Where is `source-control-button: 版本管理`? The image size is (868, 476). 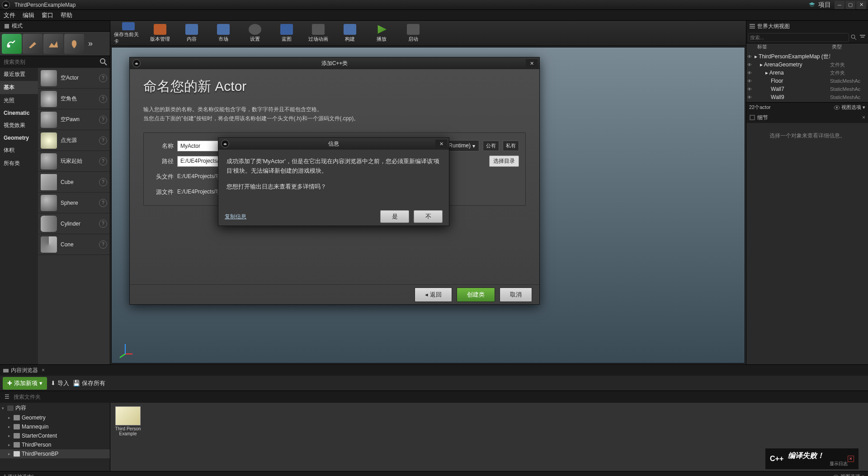
source-control-button: 版本管理 is located at coordinates (160, 33).